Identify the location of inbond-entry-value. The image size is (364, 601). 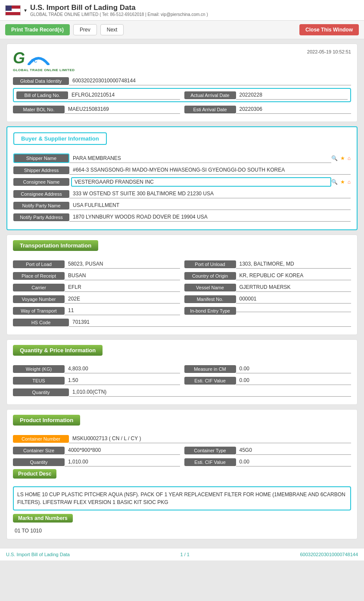
(294, 310).